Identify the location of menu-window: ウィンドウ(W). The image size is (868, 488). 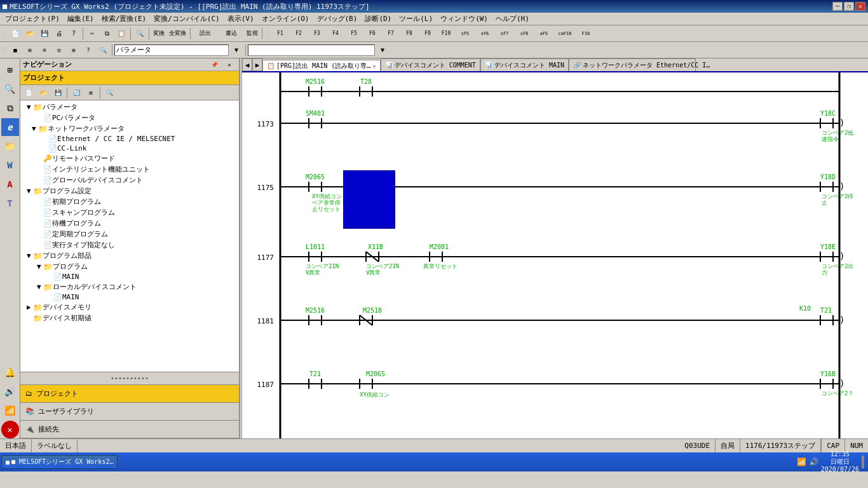
(464, 19).